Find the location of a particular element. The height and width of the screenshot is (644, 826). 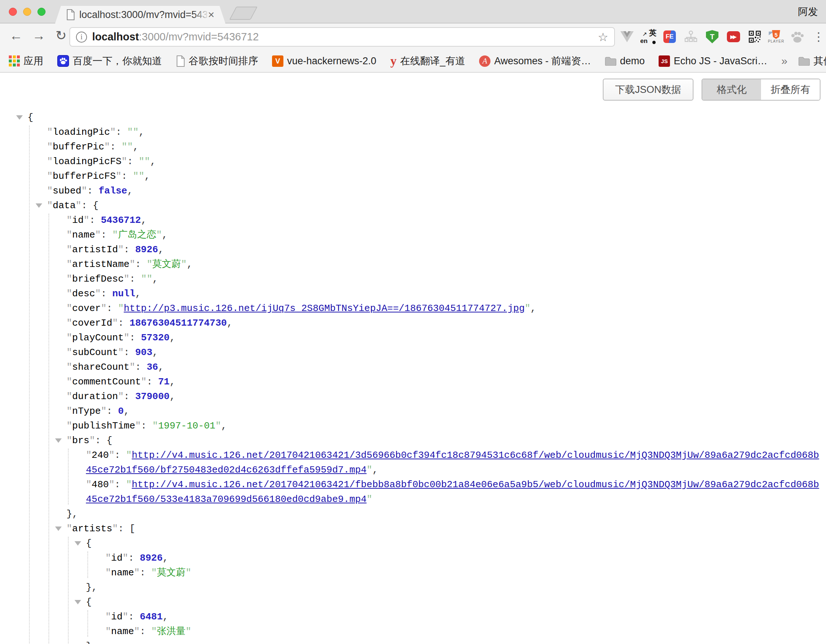

close-window-button is located at coordinates (13, 12).